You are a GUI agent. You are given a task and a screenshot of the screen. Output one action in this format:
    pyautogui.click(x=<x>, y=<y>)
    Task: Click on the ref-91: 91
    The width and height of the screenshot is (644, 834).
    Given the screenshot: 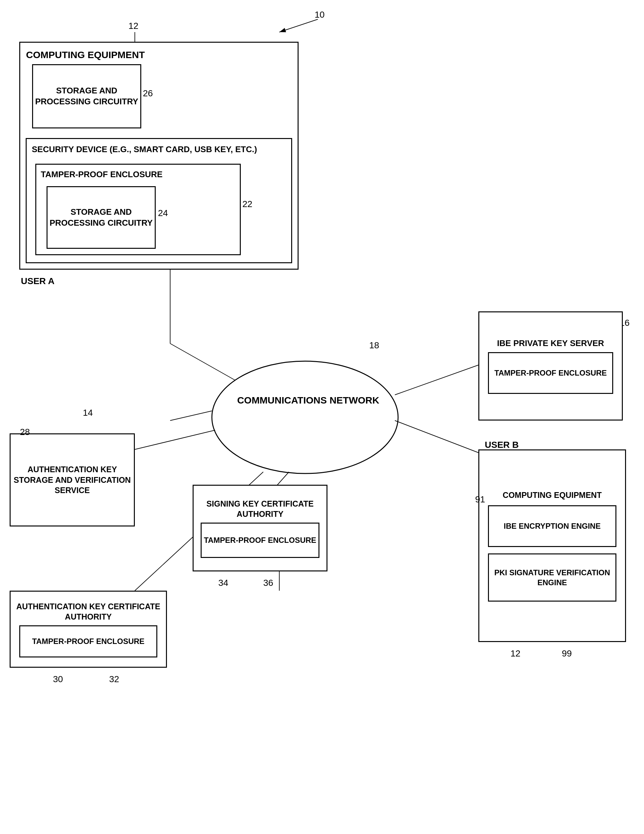 What is the action you would take?
    pyautogui.click(x=480, y=499)
    